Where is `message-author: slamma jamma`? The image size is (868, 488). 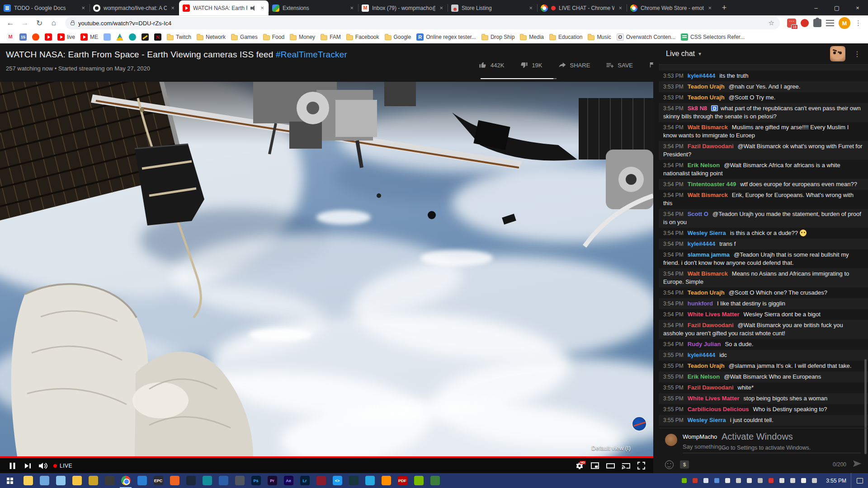 message-author: slamma jamma is located at coordinates (709, 255).